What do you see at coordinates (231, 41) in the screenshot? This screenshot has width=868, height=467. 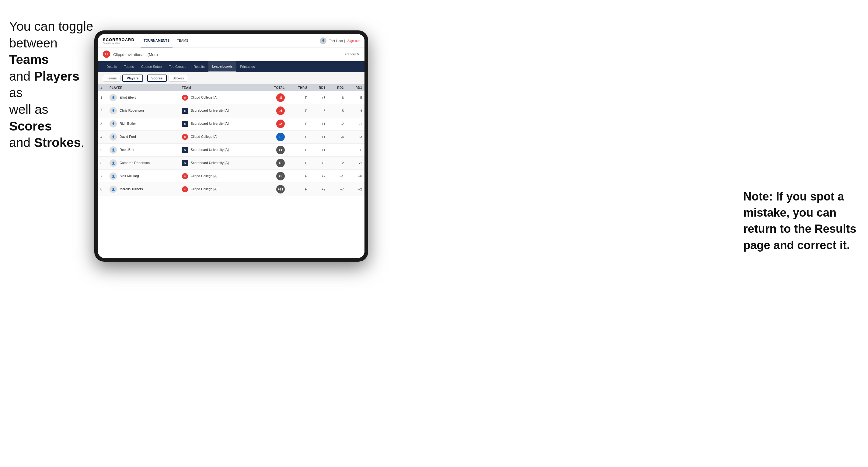 I see `nav-bar: SCOREBOARD Powered by clippd TOURNAMENTS…` at bounding box center [231, 41].